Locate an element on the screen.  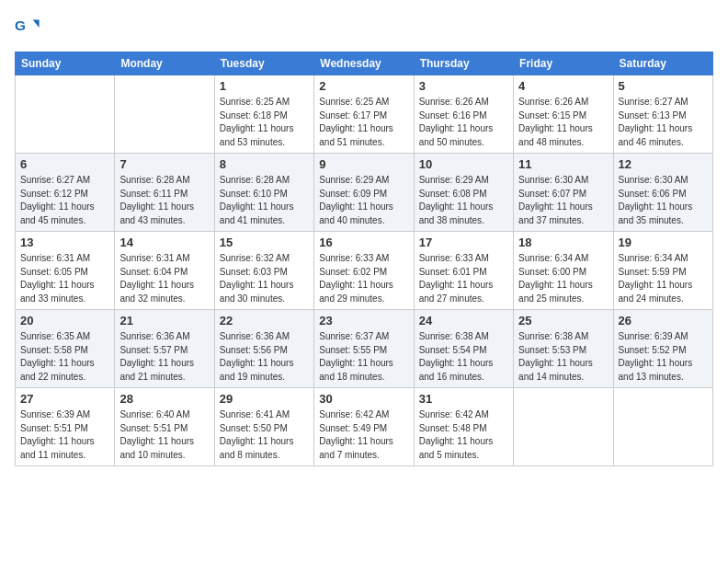
day-info: Sunrise: 6:25 AMSunset: 6:18 PMDaylight:… is located at coordinates (265, 122).